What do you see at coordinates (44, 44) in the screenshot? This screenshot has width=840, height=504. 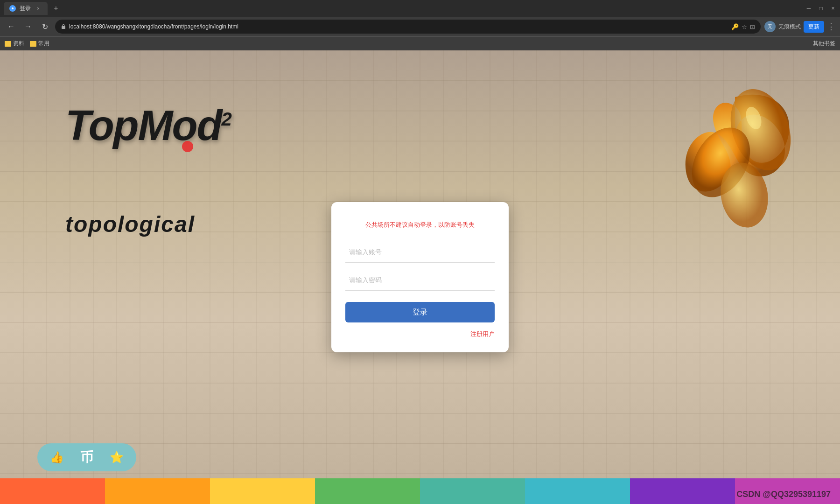 I see `bookmark-label: 常用` at bounding box center [44, 44].